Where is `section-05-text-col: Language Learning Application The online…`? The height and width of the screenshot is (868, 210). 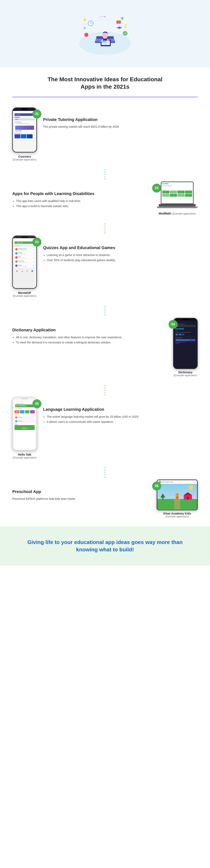 section-05-text-col: Language Learning Application The online… is located at coordinates (121, 411).